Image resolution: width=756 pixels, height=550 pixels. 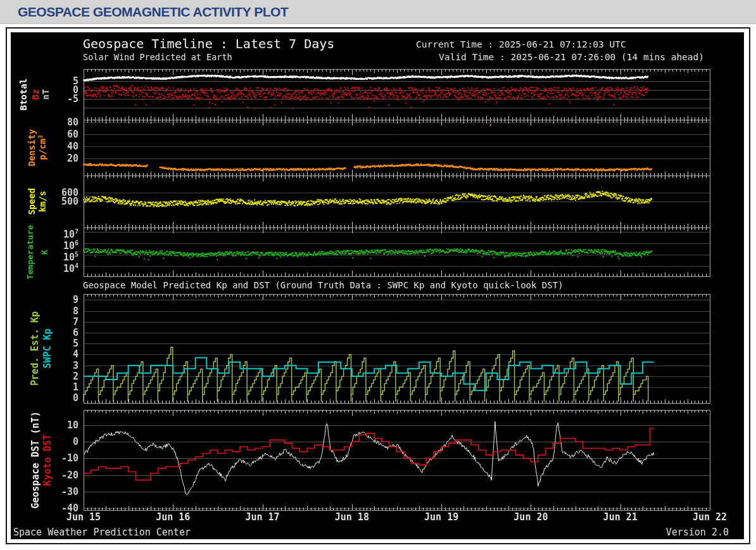 I want to click on x-tick-label: Jun 19, so click(x=441, y=517).